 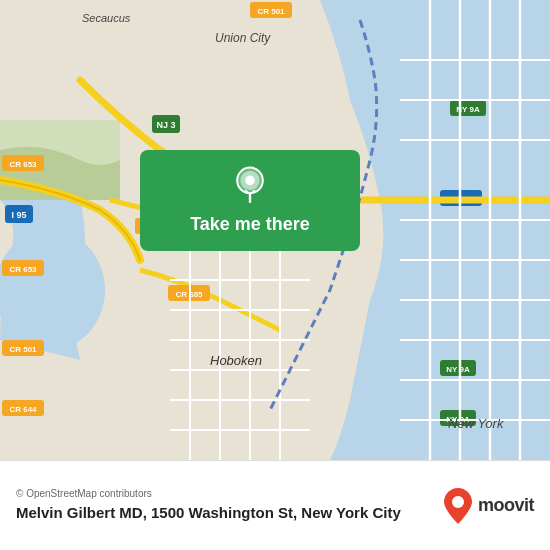 What do you see at coordinates (489, 506) in the screenshot?
I see `moovit-logo: moovit` at bounding box center [489, 506].